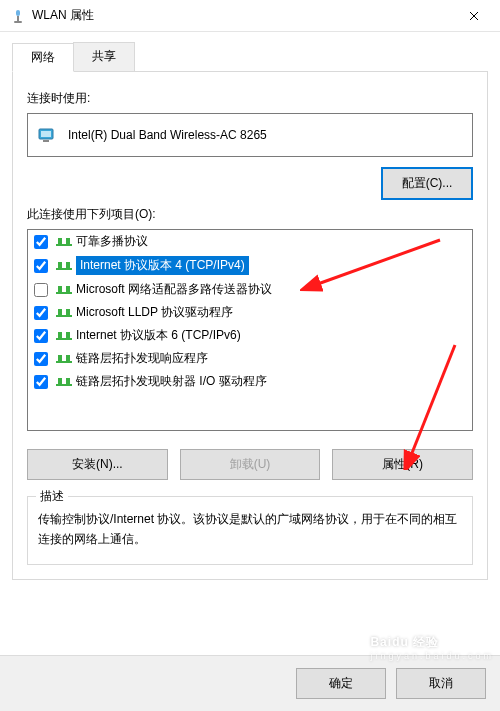 The height and width of the screenshot is (711, 500). Describe the element at coordinates (402, 464) in the screenshot. I see `properties-button: 属性(R)` at that location.